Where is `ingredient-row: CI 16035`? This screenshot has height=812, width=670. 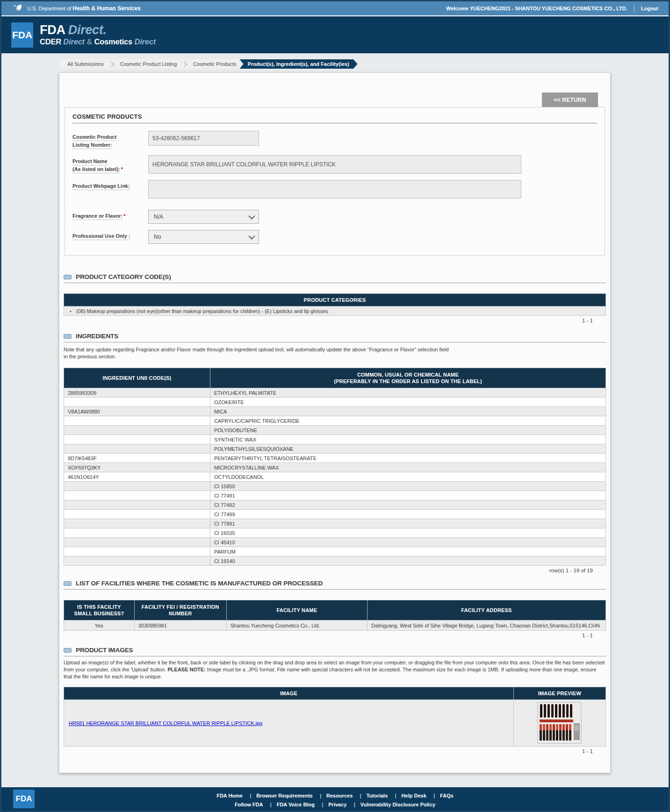
ingredient-row: CI 16035 is located at coordinates (335, 533).